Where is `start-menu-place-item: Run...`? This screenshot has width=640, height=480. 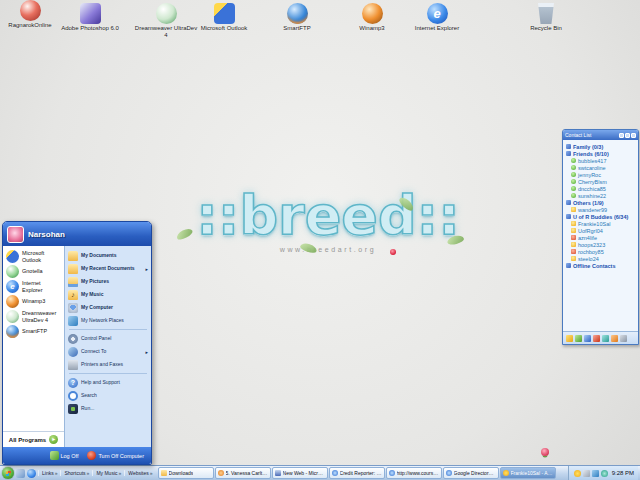 start-menu-place-item: Run... is located at coordinates (108, 408).